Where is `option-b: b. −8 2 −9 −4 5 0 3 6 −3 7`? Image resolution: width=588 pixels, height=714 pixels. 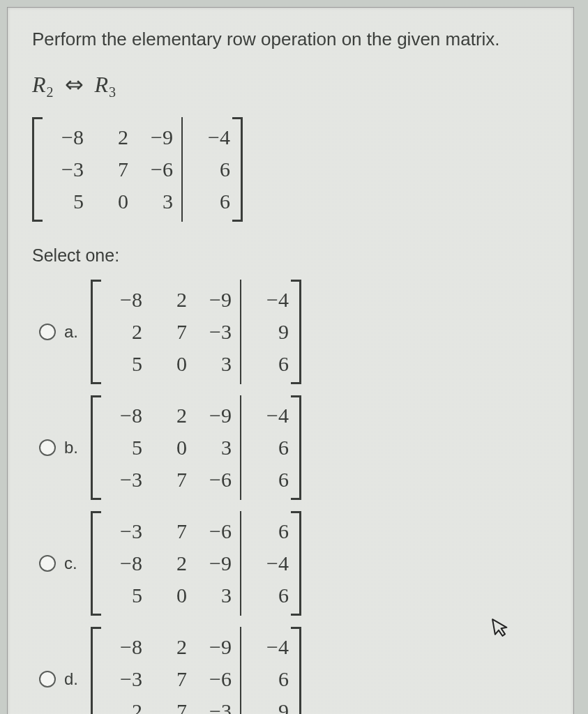
option-b: b. −8 2 −9 −4 5 0 3 6 −3 7 is located at coordinates (294, 448).